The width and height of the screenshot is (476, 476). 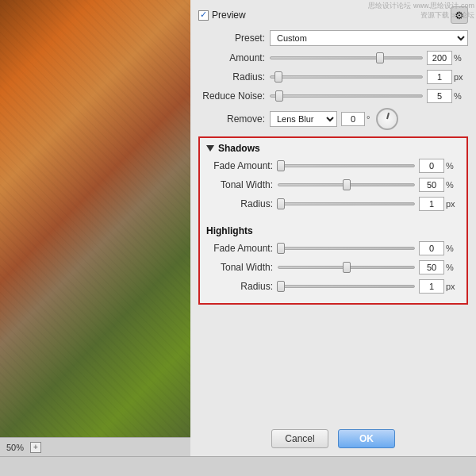 I want to click on shadows-radius-unit: px, so click(x=453, y=204).